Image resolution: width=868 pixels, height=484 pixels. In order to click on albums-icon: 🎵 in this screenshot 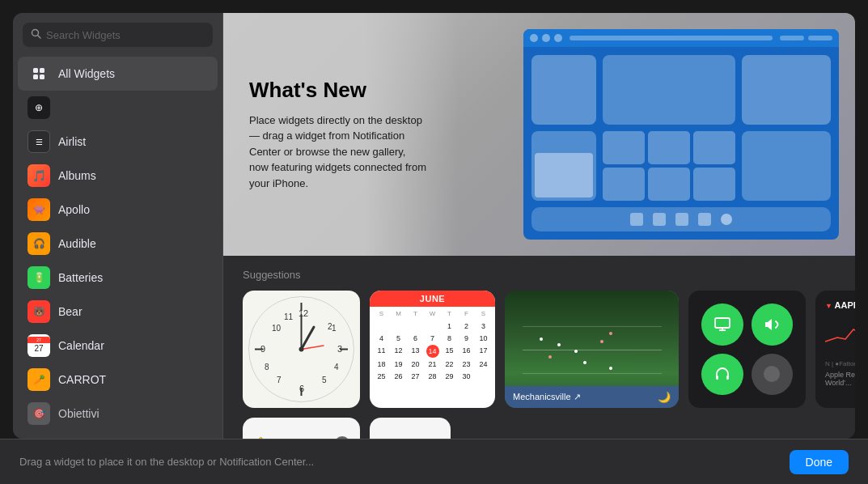, I will do `click(39, 176)`.